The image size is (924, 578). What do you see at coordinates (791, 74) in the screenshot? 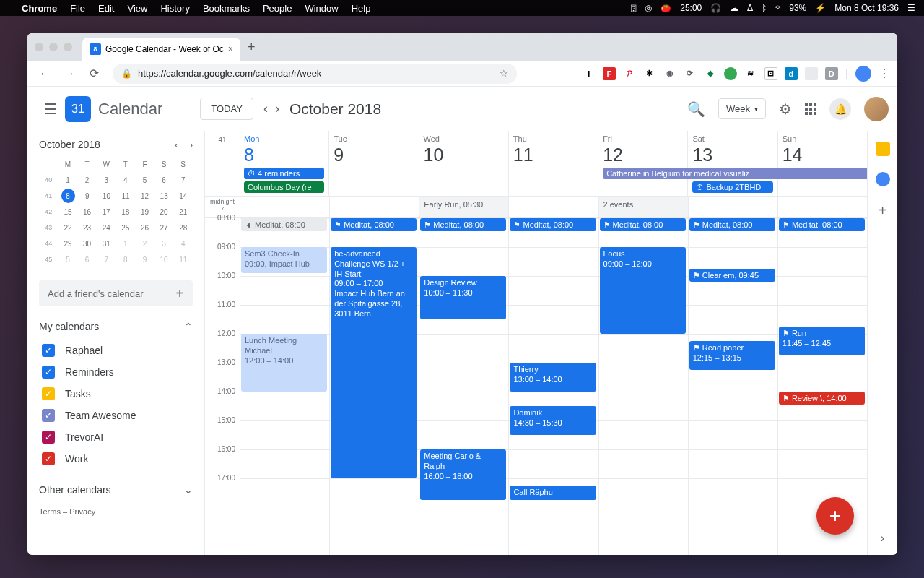
I see `ext-icon: d` at bounding box center [791, 74].